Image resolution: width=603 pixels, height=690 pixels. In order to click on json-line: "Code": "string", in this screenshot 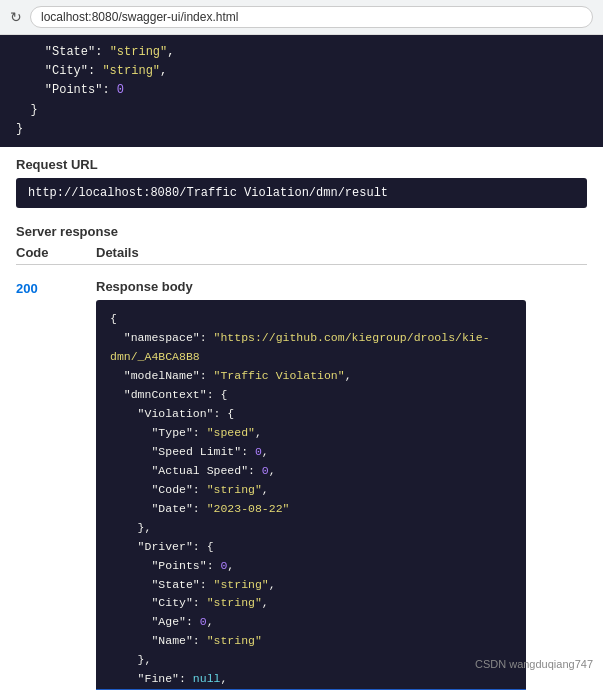, I will do `click(311, 490)`.